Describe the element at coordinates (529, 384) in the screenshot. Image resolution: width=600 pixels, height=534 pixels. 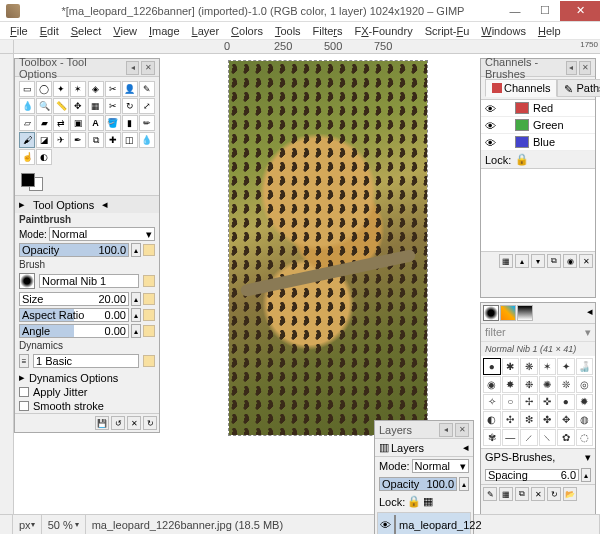
I see `brush-item: ❉` at that location.